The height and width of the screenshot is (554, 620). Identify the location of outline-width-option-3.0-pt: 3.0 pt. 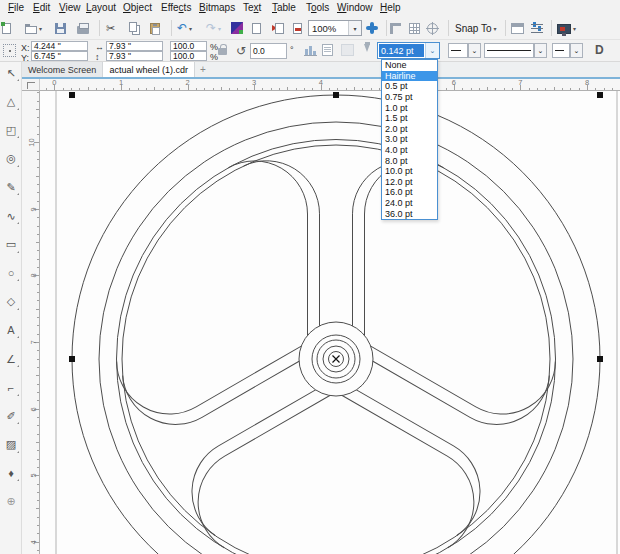
(410, 140).